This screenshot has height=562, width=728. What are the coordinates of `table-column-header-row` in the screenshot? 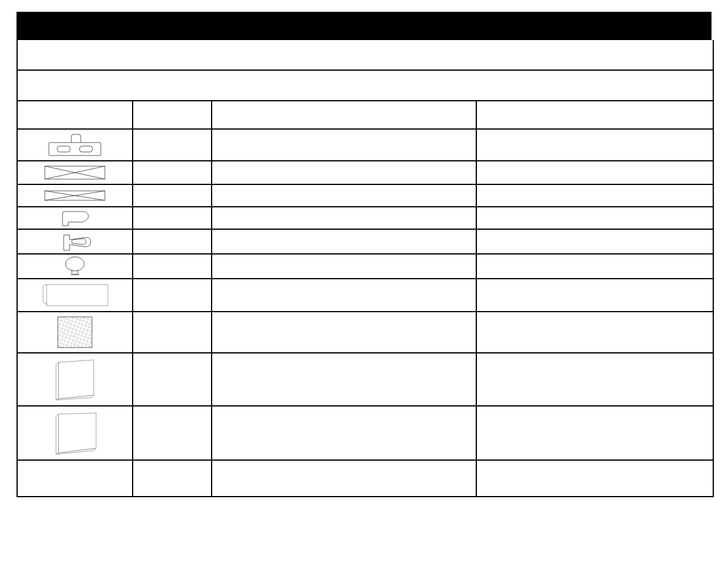 It's located at (365, 115).